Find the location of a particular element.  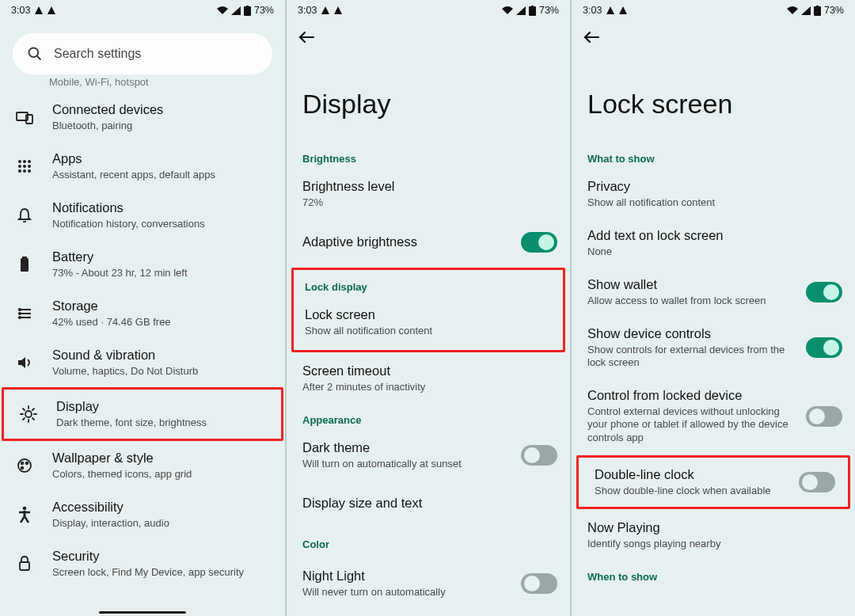

item-now-playing: Now PlayingIdentify songs playing nearby is located at coordinates (713, 535).